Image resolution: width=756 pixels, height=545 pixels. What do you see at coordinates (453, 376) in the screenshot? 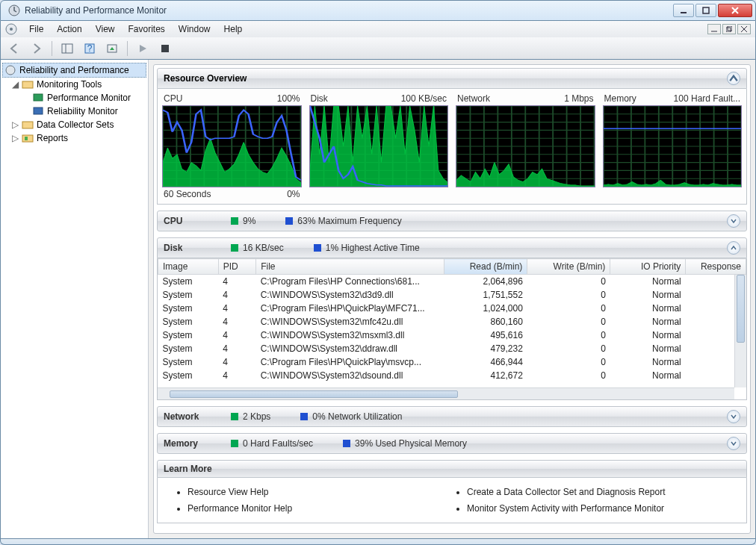
I see `table-row: System4C:\WINDOWS\System32\dsound.dll412…` at bounding box center [453, 376].